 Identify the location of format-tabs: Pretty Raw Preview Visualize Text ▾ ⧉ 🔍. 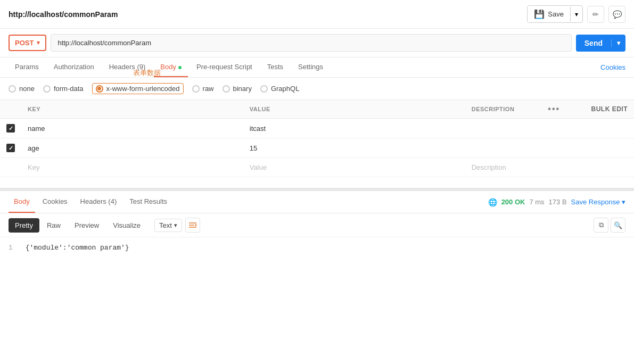
(317, 226).